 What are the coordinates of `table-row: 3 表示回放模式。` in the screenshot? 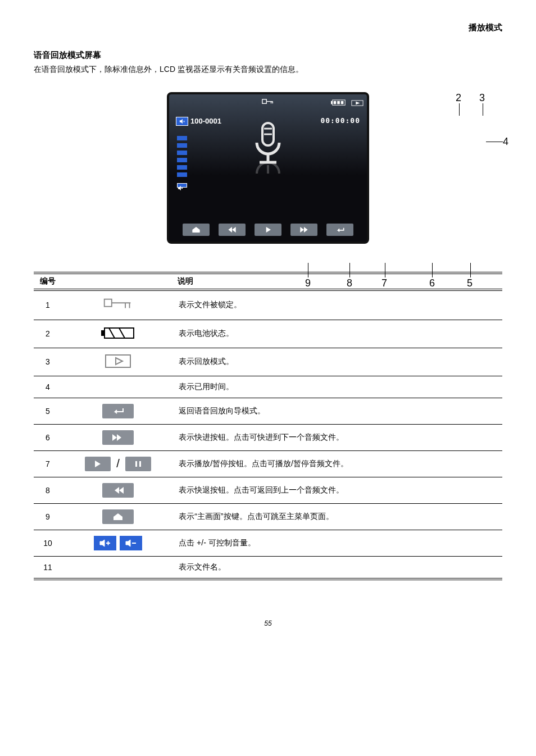 It's located at (268, 362).